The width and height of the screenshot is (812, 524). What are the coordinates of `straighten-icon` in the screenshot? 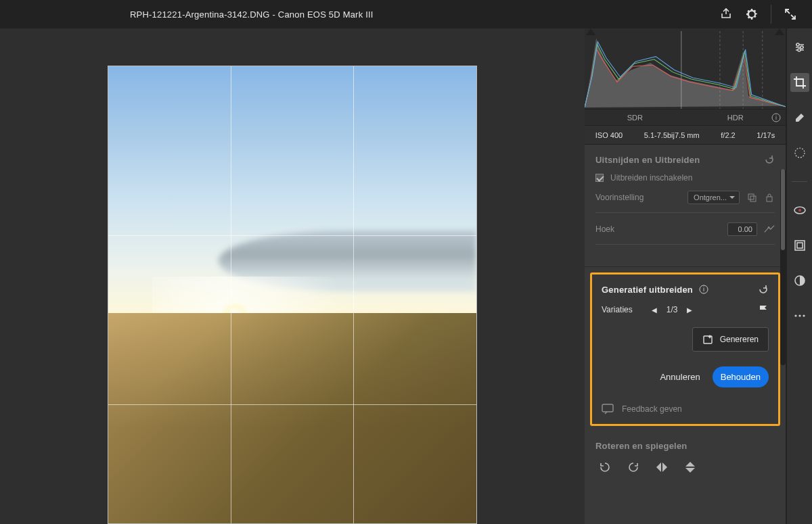 It's located at (769, 229).